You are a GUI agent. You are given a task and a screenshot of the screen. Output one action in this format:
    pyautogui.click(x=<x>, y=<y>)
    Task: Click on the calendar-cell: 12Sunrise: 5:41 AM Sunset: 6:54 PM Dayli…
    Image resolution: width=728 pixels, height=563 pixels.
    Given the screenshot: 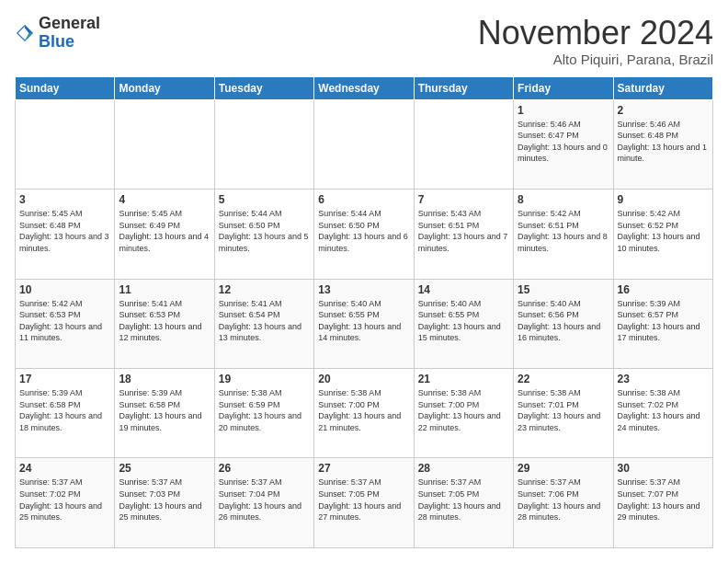 What is the action you would take?
    pyautogui.click(x=264, y=324)
    